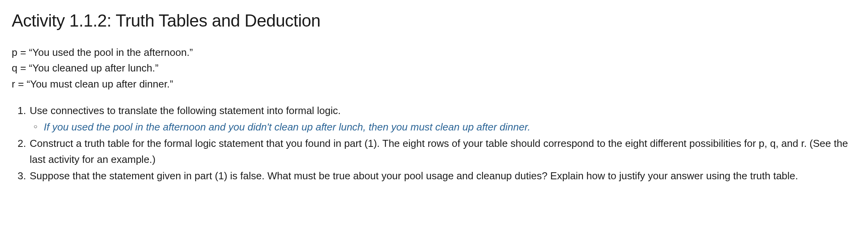 The width and height of the screenshot is (868, 250). I want to click on proposition-r: r = “You must clean up after dinner.”, so click(434, 84).